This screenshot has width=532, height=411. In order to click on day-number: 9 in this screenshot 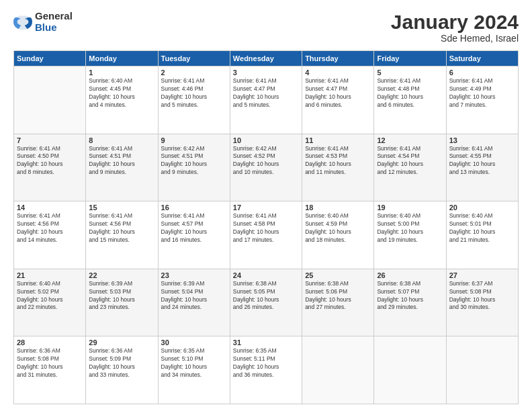, I will do `click(194, 140)`.